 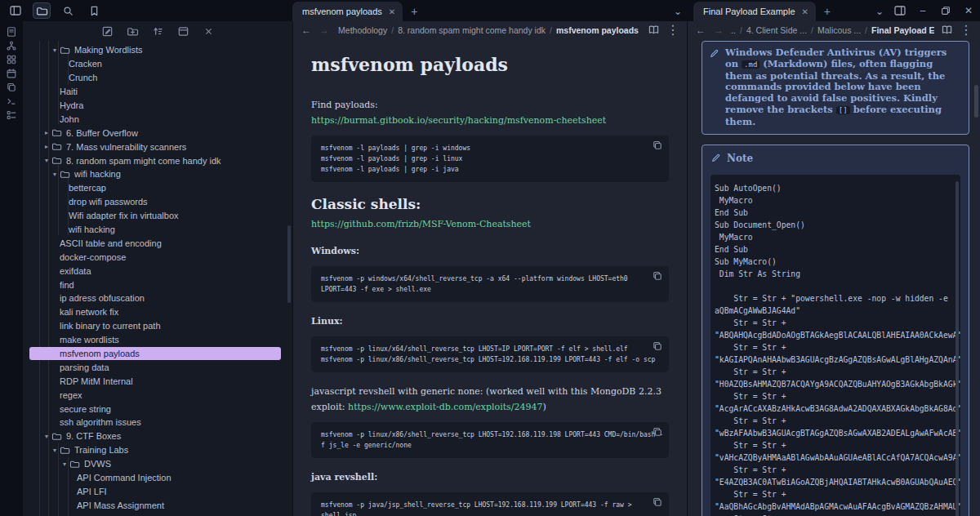 I want to click on tree-file: regex, so click(x=158, y=395).